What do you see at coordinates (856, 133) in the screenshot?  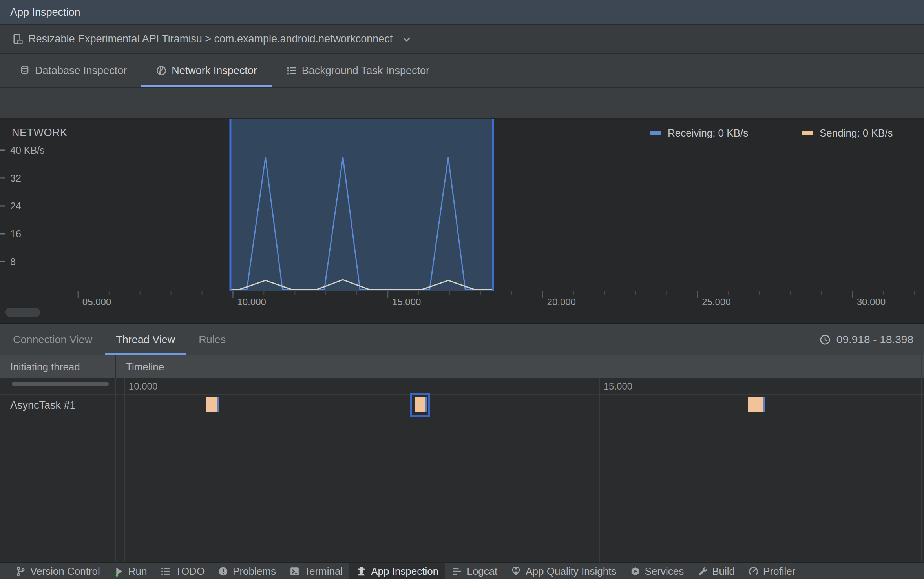 I see `legend-label: Sending: 0 KB/s` at bounding box center [856, 133].